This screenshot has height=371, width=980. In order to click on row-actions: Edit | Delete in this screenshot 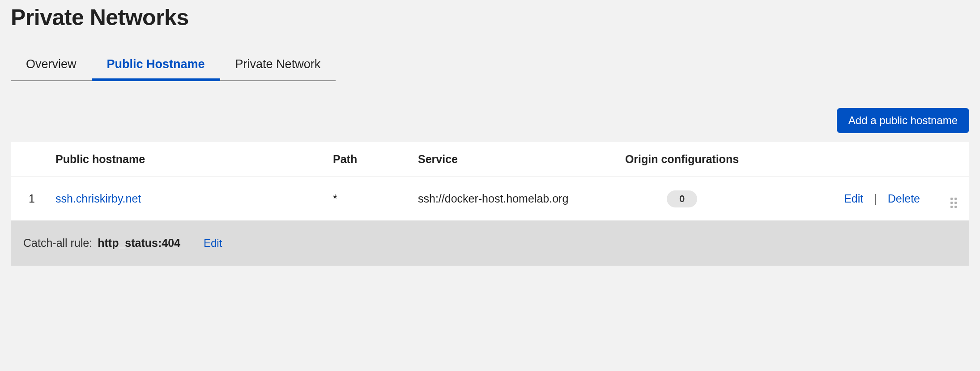, I will do `click(846, 199)`.